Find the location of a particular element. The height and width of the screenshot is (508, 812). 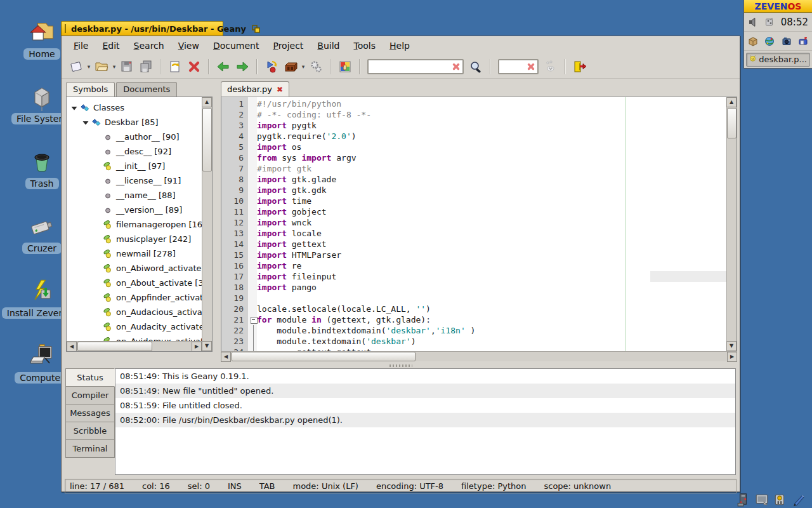

save-all-icon is located at coordinates (146, 67).